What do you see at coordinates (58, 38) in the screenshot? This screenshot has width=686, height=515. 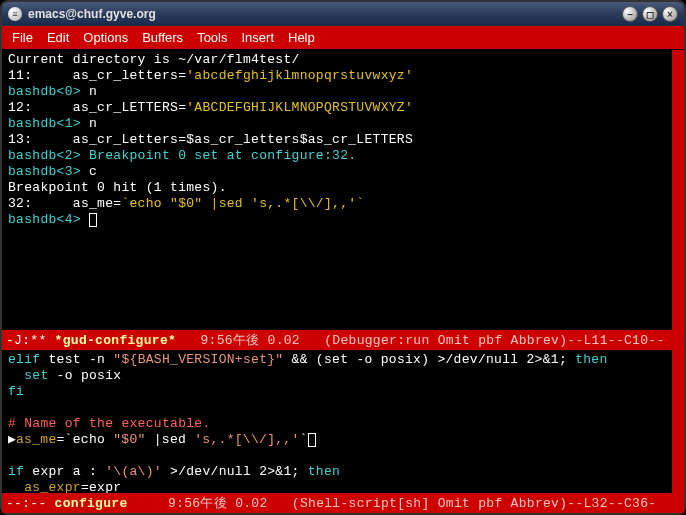 I see `menu-edit: Edit` at bounding box center [58, 38].